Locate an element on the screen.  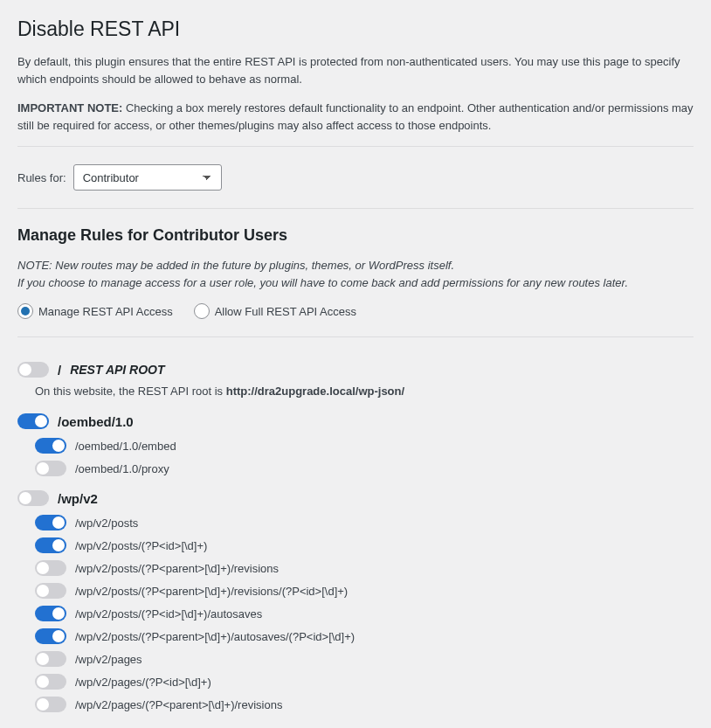
route-row: /oembed/1.0/embed is located at coordinates (364, 446).